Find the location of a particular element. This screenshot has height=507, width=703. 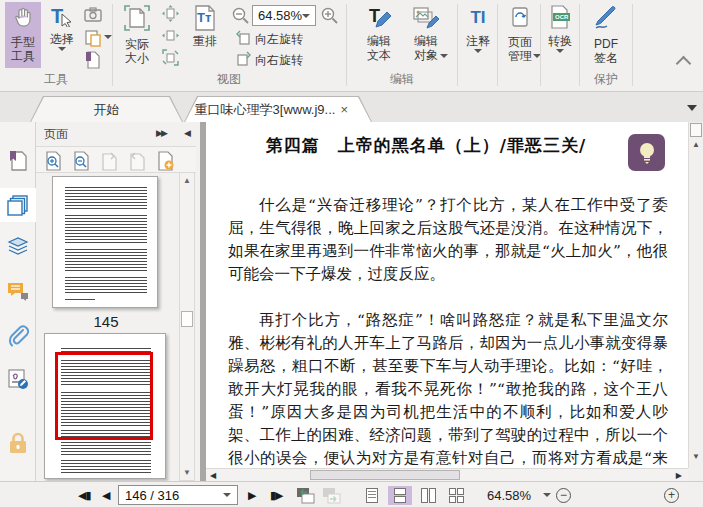

first-page-button: ◀▮ is located at coordinates (84, 494).